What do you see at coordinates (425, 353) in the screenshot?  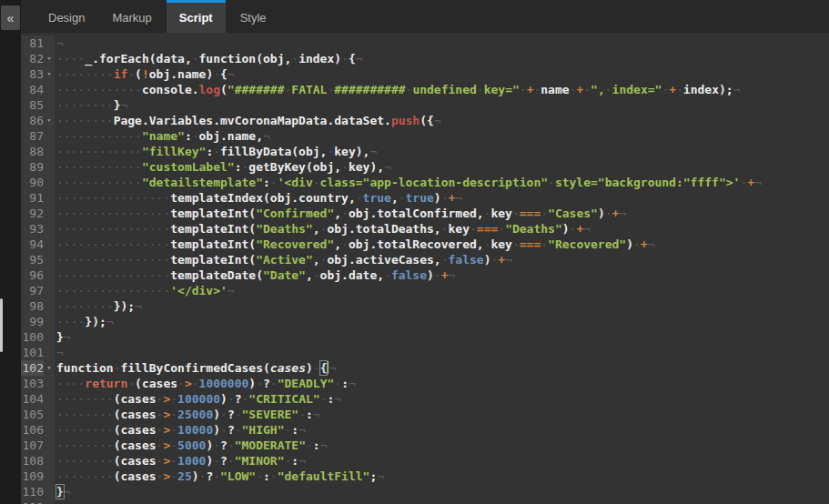 I see `code-line: 101¬` at bounding box center [425, 353].